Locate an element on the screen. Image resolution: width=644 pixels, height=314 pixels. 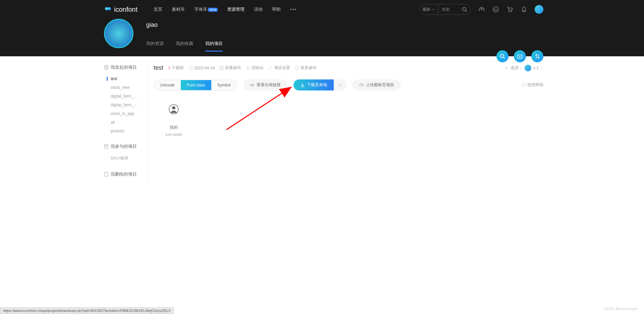
nav-activity: 活动 is located at coordinates (258, 9).